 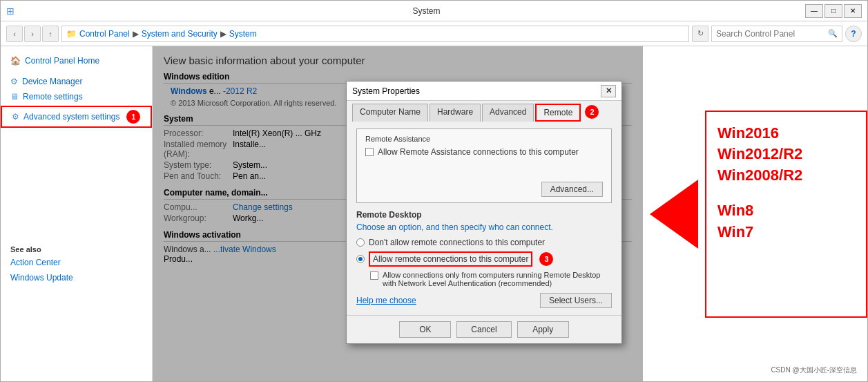 I want to click on help-me-choose-link: Help me choose, so click(x=387, y=300).